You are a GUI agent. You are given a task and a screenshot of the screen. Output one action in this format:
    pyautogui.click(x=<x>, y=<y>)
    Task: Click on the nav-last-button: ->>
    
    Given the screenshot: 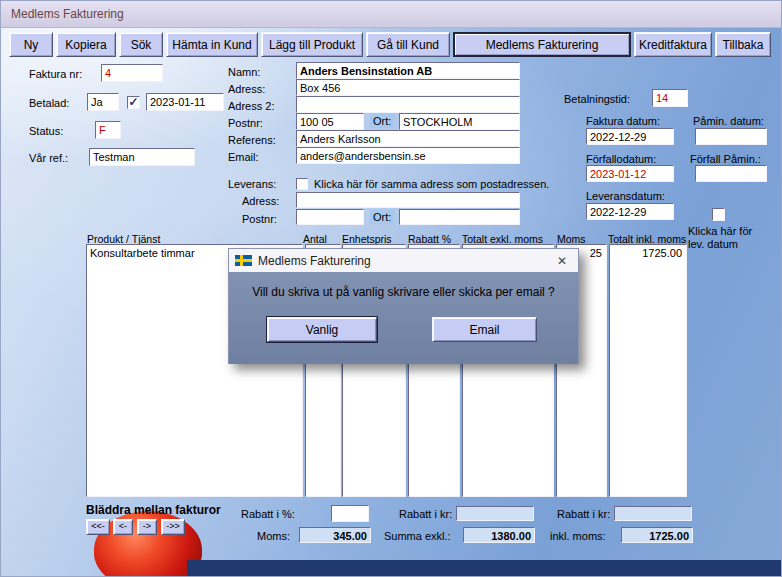 What is the action you would take?
    pyautogui.click(x=173, y=527)
    